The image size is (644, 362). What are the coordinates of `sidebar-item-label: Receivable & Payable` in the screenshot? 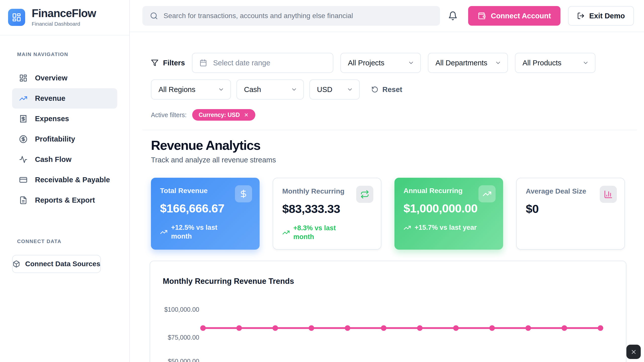 It's located at (72, 180).